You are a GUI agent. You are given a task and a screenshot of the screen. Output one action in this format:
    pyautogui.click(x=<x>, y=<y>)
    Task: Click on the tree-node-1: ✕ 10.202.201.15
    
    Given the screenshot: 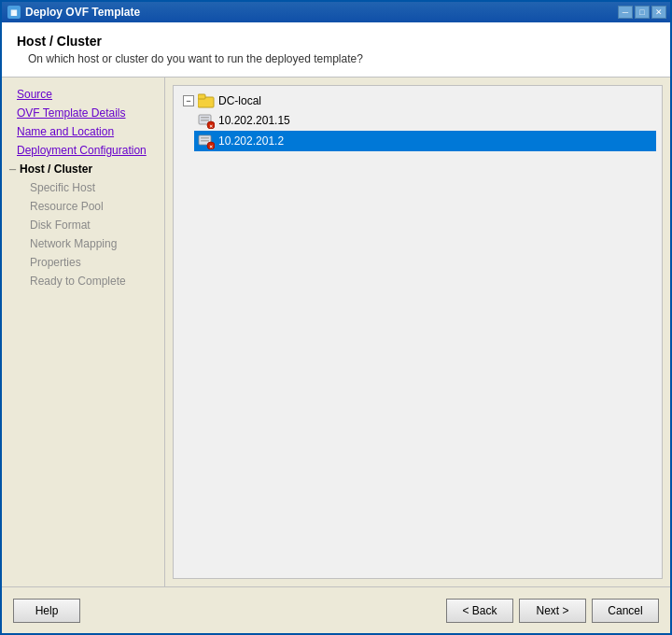 What is the action you would take?
    pyautogui.click(x=426, y=120)
    